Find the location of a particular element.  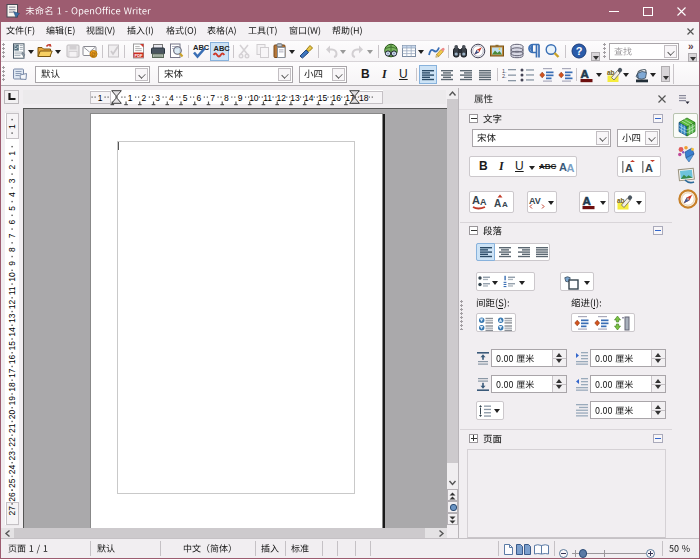

svg-text: 2. is located at coordinates (504, 76).